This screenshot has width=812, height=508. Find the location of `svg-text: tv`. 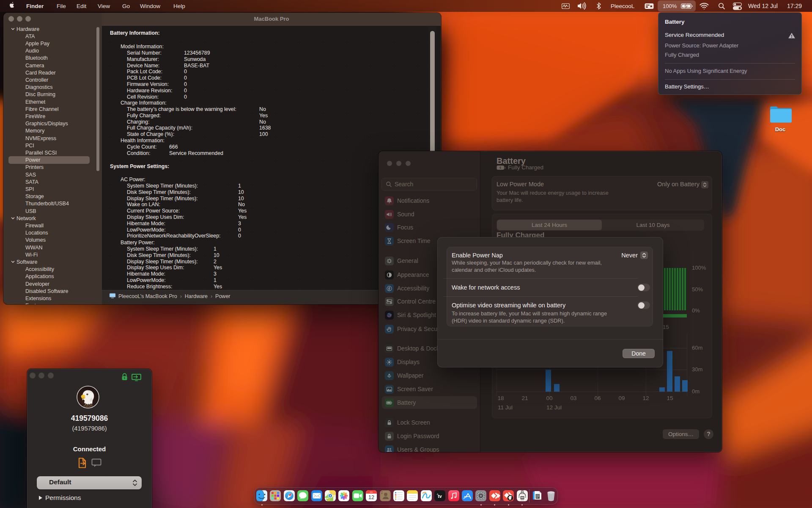

svg-text: tv is located at coordinates (440, 496).